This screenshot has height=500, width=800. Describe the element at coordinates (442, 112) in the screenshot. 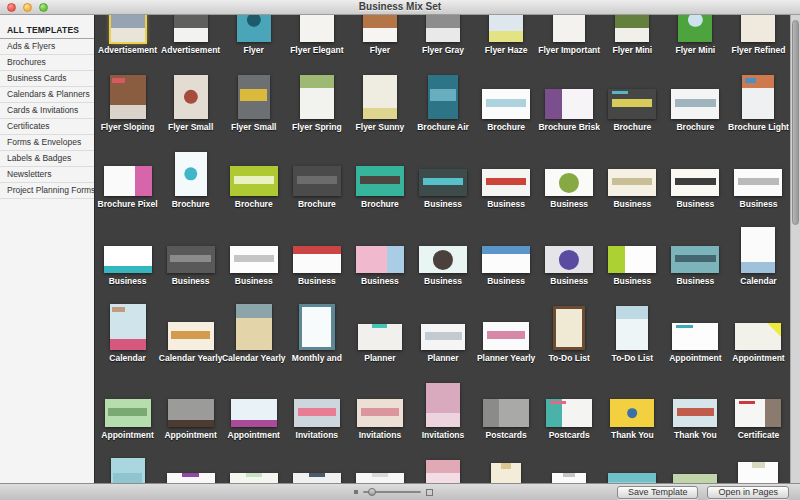

I see `template-cell: Brochure Air` at that location.